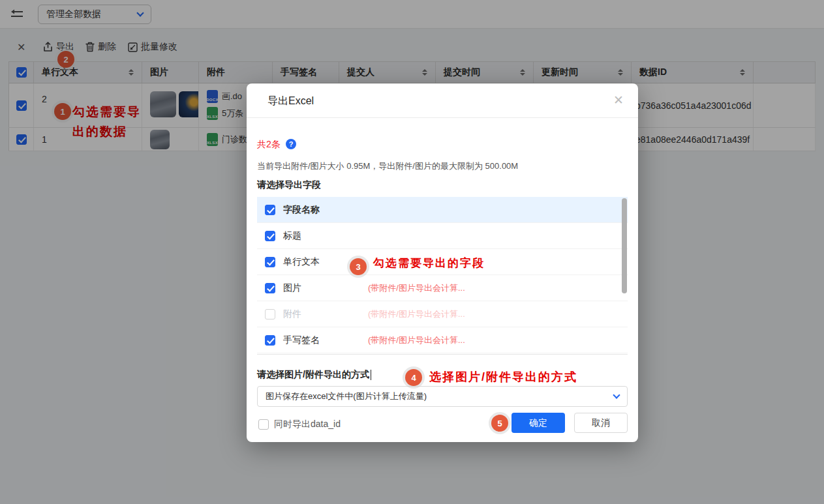 This screenshot has width=824, height=504. Describe the element at coordinates (314, 375) in the screenshot. I see `export-mode-section-label: 请选择图片/附件导出的方式` at that location.